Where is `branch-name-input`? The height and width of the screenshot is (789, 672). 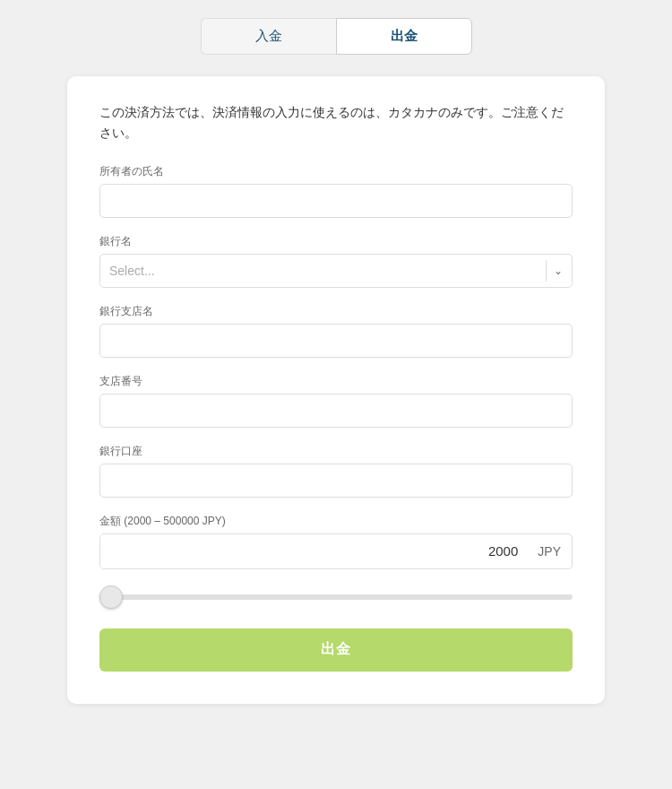
branch-name-input is located at coordinates (336, 341).